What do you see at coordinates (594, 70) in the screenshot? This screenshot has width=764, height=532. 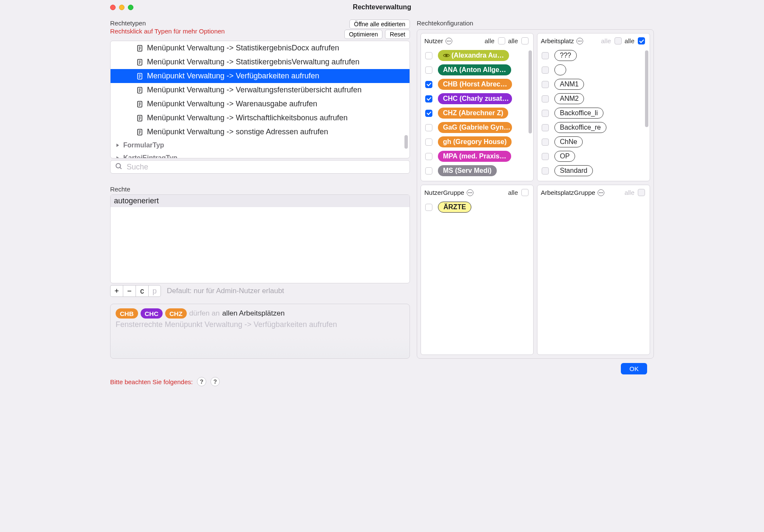 I see `list-item` at bounding box center [594, 70].